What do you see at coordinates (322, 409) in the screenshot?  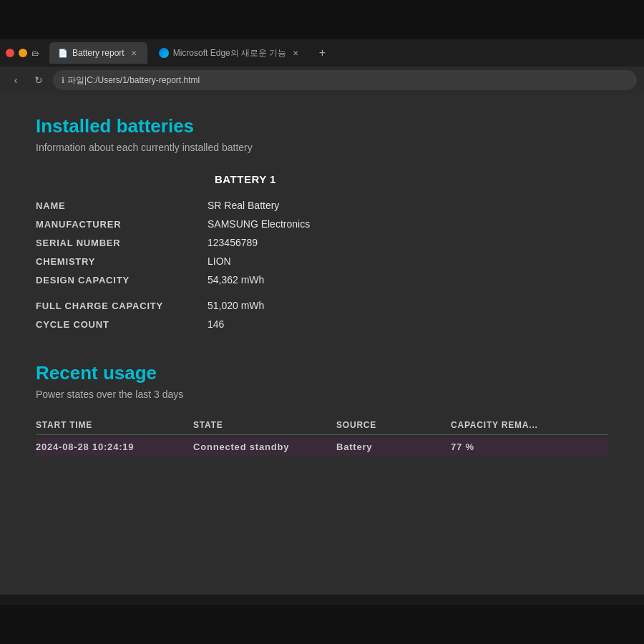 I see `recent-usage-section: Recent usage Power states over the last …` at bounding box center [322, 409].